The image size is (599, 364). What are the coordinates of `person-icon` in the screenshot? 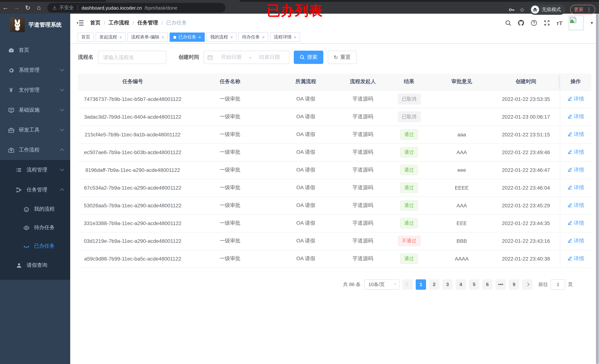 It's located at (19, 266).